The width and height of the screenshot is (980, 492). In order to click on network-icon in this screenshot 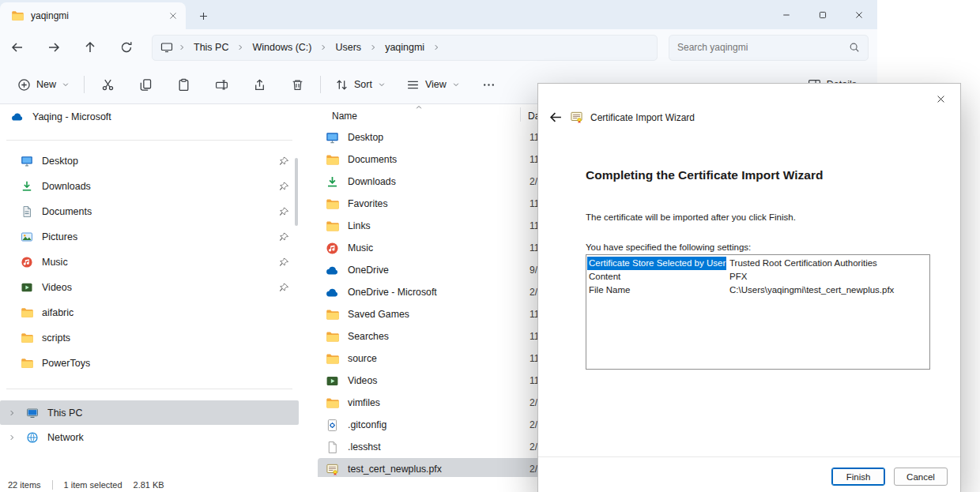, I will do `click(32, 438)`.